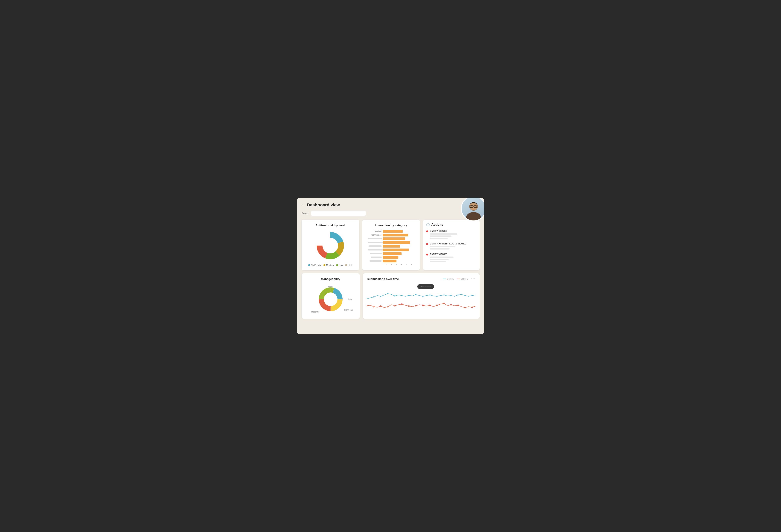 The image size is (781, 532). What do you see at coordinates (321, 205) in the screenshot?
I see `header-left: ← Dashboard view` at bounding box center [321, 205].